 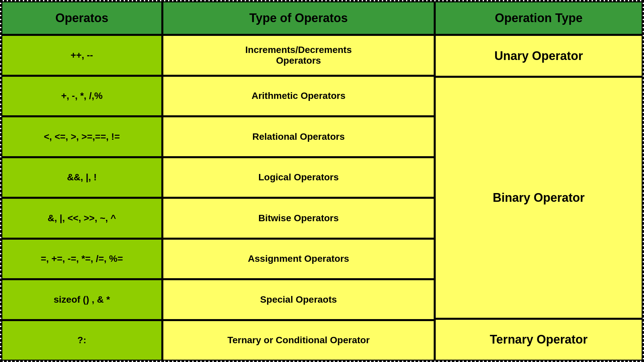 I want to click on op-symbols-7: sizeof () , & *, so click(x=82, y=300).